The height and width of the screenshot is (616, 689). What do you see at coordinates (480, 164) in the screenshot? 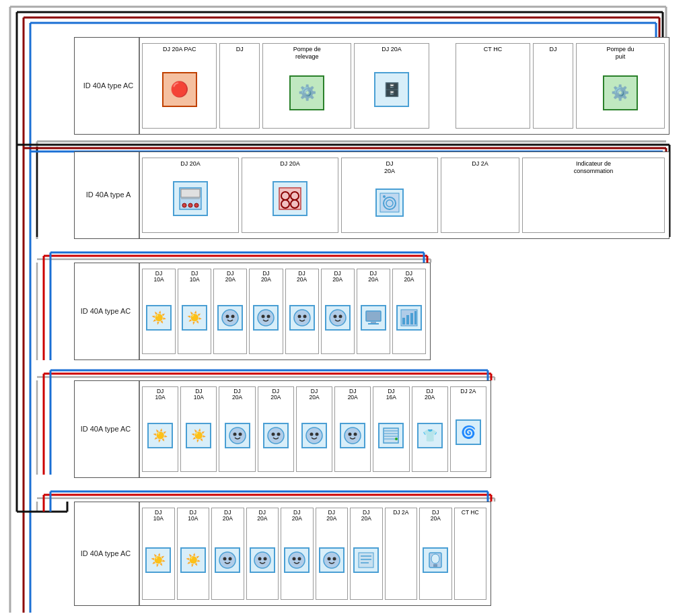
I see `dj2a-row2-label: DJ 2A` at bounding box center [480, 164].